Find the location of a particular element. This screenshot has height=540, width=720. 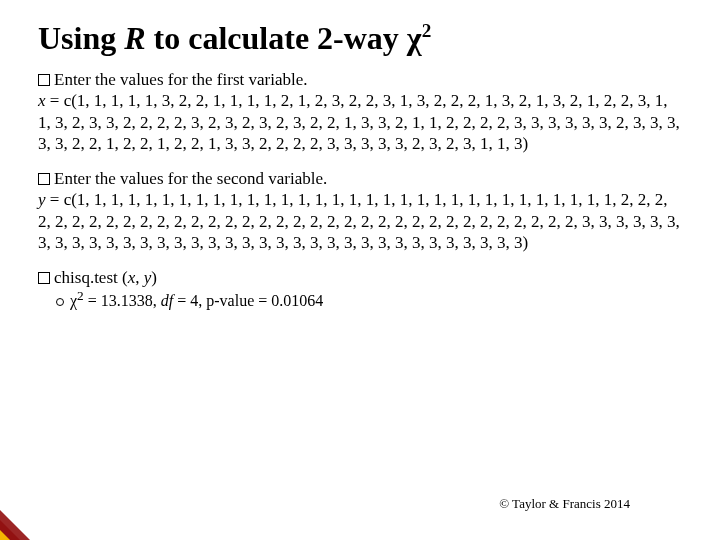

title-text-2: to calculate 2-way χ is located at coordinates (284, 38).